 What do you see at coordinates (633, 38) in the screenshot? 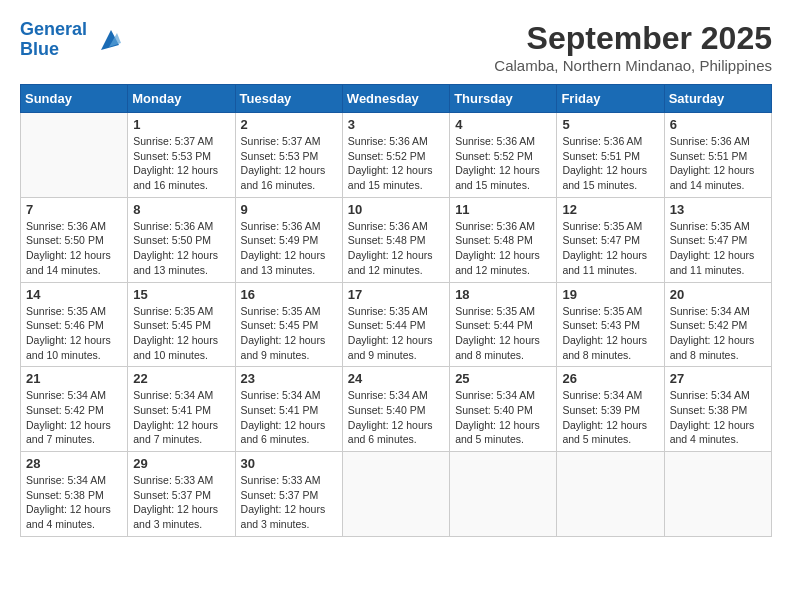
I see `month-title: September 2025` at bounding box center [633, 38].